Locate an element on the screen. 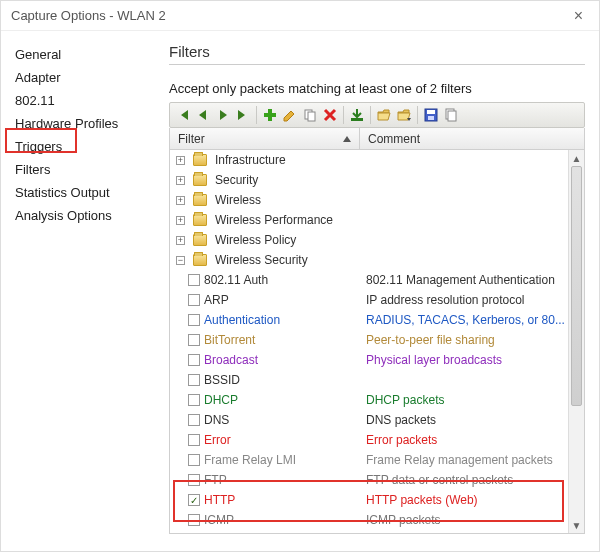  column-filter: Filter is located at coordinates (265, 138).